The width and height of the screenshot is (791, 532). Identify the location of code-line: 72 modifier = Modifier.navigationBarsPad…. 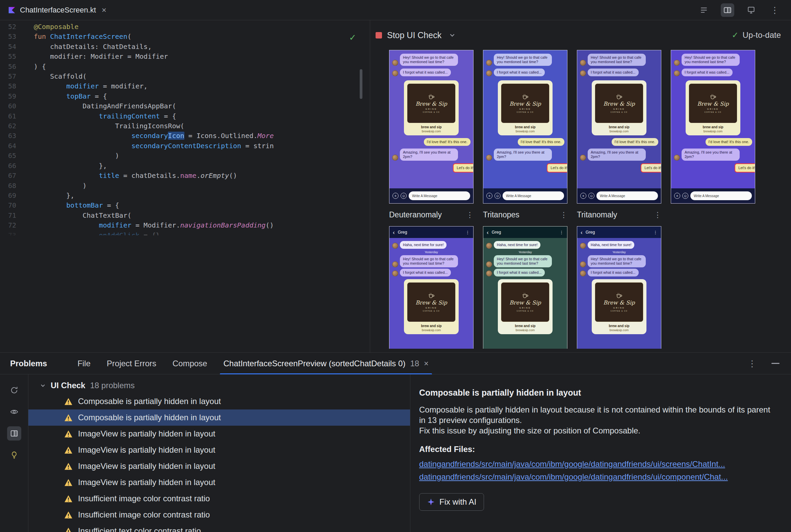
(185, 225).